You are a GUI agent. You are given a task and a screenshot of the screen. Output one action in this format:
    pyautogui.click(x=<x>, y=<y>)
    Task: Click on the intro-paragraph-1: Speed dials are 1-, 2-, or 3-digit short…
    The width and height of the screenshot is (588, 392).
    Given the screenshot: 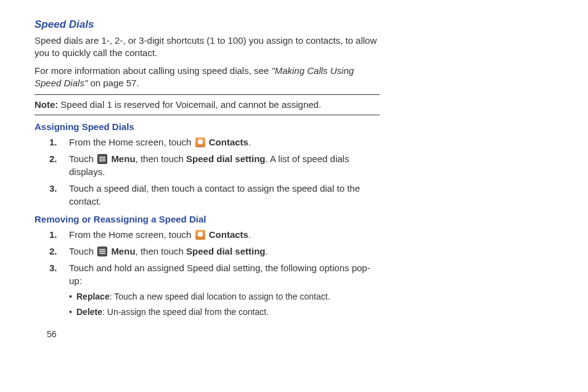 What is the action you would take?
    pyautogui.click(x=207, y=47)
    